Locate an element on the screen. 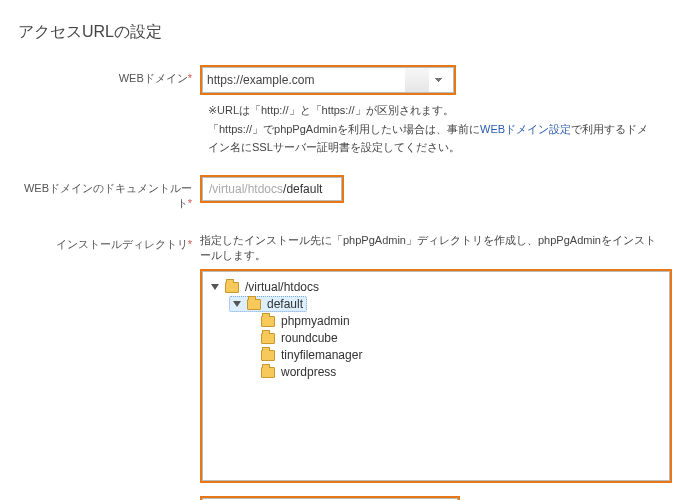 The height and width of the screenshot is (500, 676). docroot-field: /virtual/htdocs/default is located at coordinates (272, 189).